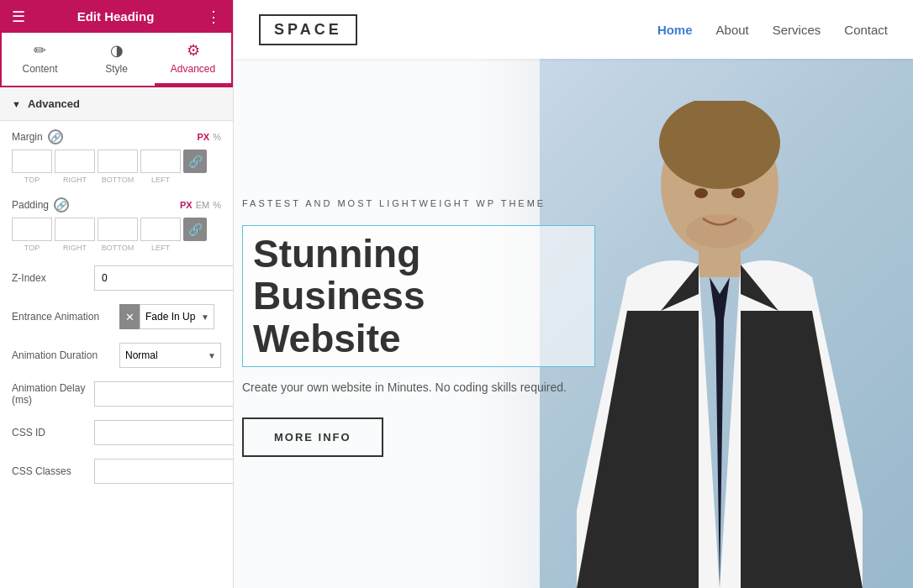  What do you see at coordinates (30, 205) in the screenshot?
I see `padding-label: Padding` at bounding box center [30, 205].